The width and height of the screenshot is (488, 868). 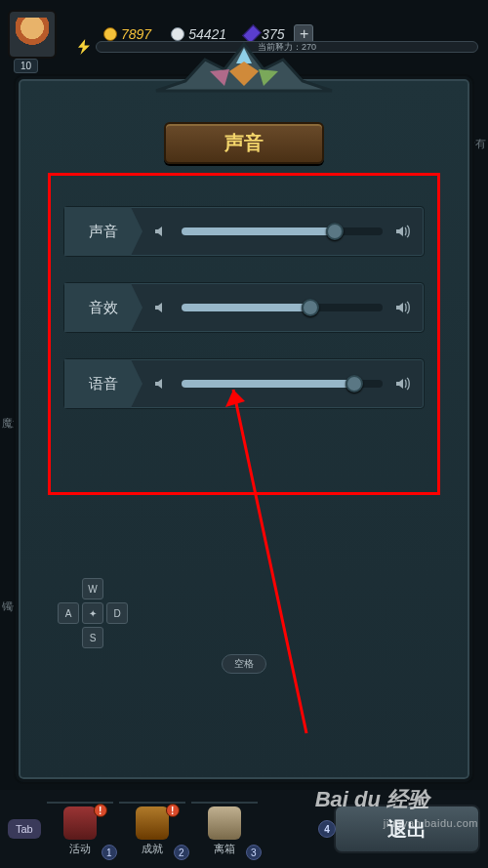 I want to click on energy-bar: 当前释力：270, so click(x=287, y=47).